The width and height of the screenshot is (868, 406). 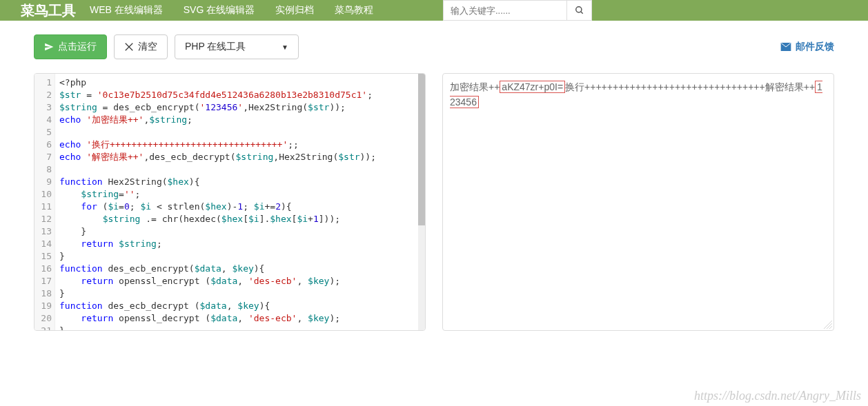 I want to click on line-gutter: 123456789101112131415161718192021, so click(x=45, y=202).